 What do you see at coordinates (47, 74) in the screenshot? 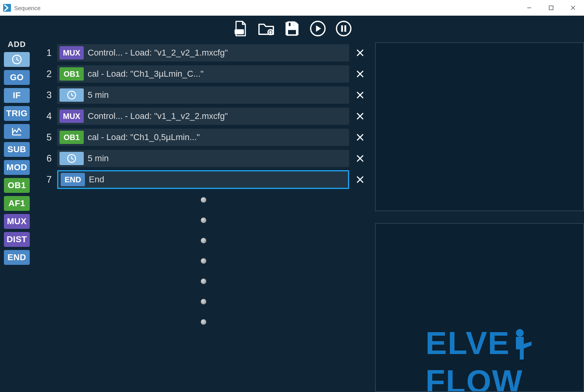
I see `step-number: 2` at bounding box center [47, 74].